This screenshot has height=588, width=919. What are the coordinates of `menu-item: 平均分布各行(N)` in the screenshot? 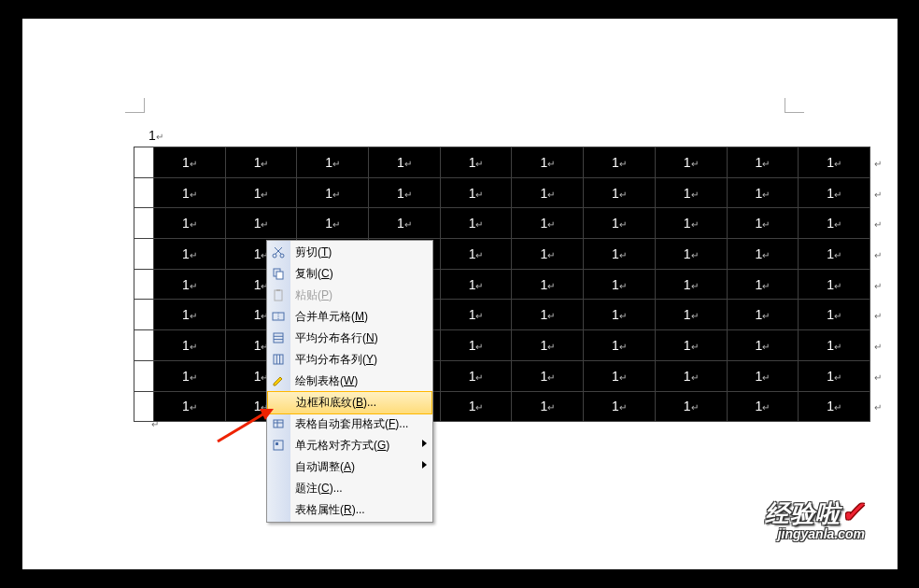 It's located at (349, 338).